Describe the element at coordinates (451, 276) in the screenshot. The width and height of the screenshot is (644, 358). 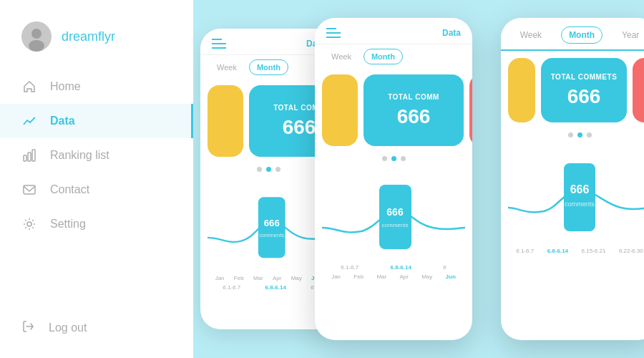
I see `front-month-jun: Jun` at that location.